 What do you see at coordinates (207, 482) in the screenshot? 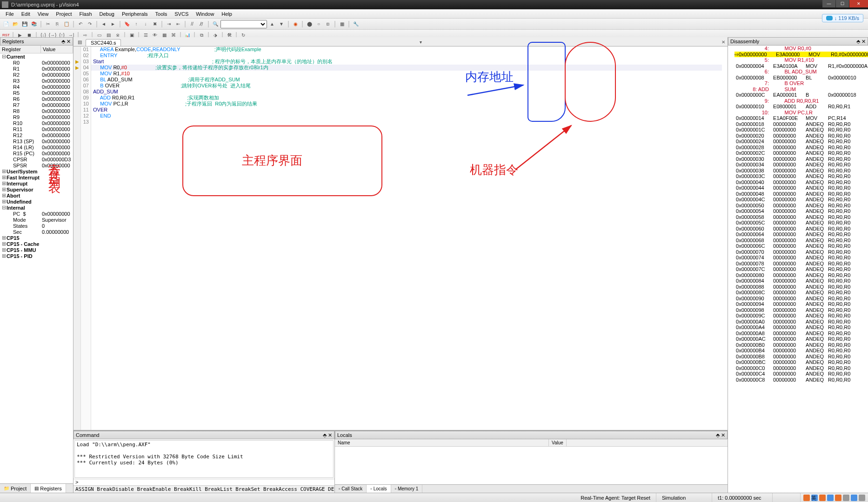
I see `command-input` at bounding box center [207, 482].